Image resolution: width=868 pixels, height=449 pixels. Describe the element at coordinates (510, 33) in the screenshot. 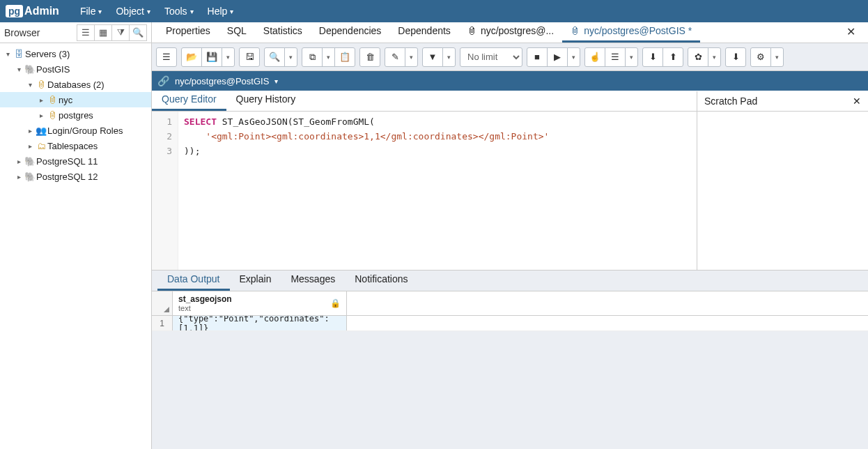

I see `main-tabstrip: Properties SQL Statistics Dependencies D…` at that location.